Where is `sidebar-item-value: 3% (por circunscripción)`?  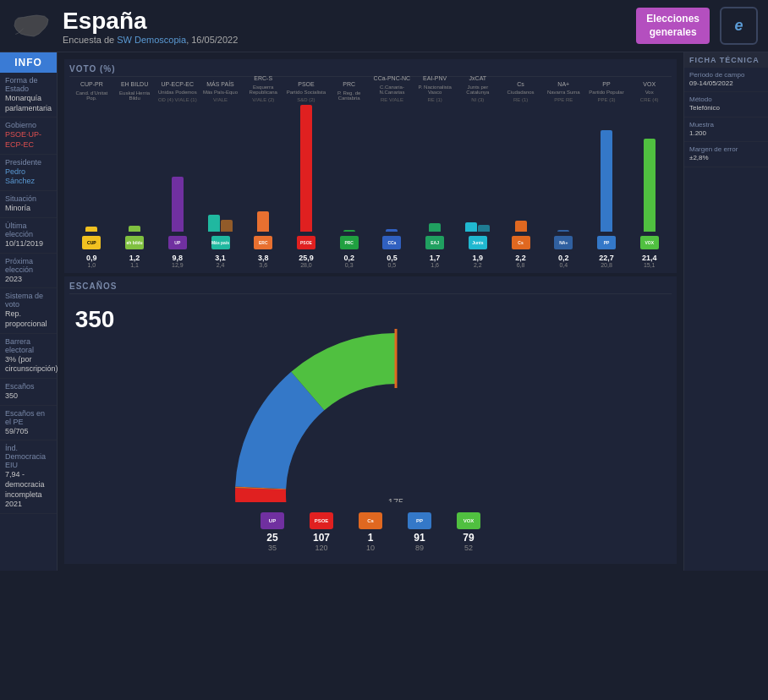 sidebar-item-value: 3% (por circunscripción) is located at coordinates (29, 365).